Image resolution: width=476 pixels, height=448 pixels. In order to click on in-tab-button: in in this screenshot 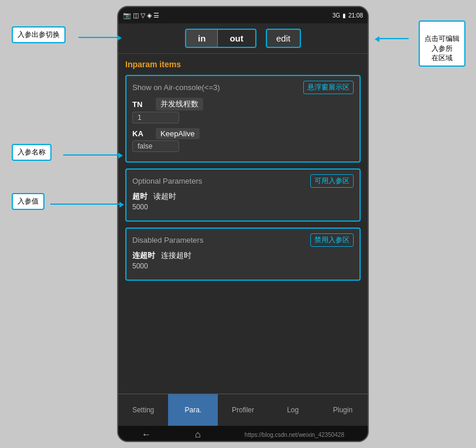, I will do `click(202, 39)`.